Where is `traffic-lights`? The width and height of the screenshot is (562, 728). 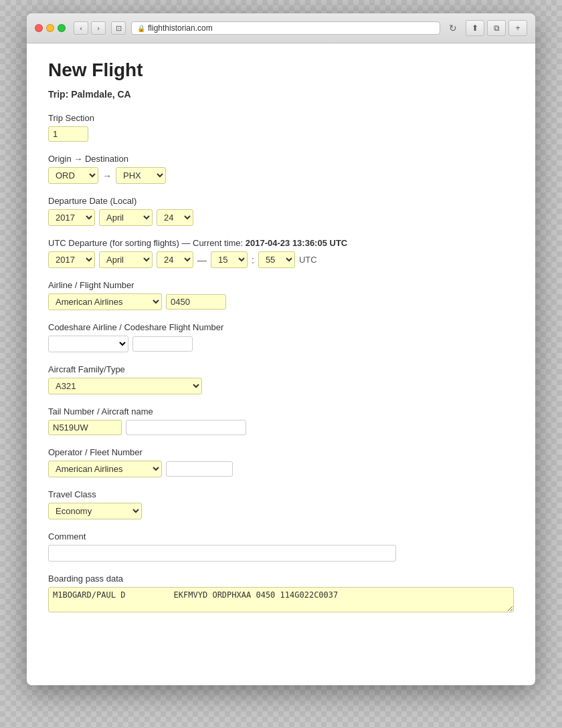 traffic-lights is located at coordinates (50, 28).